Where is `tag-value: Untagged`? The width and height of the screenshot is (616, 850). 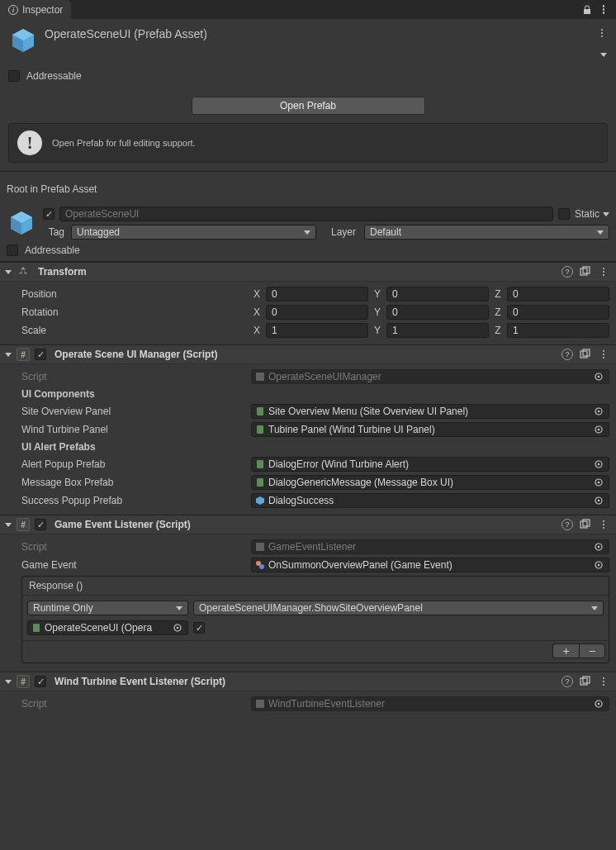 tag-value: Untagged is located at coordinates (98, 232).